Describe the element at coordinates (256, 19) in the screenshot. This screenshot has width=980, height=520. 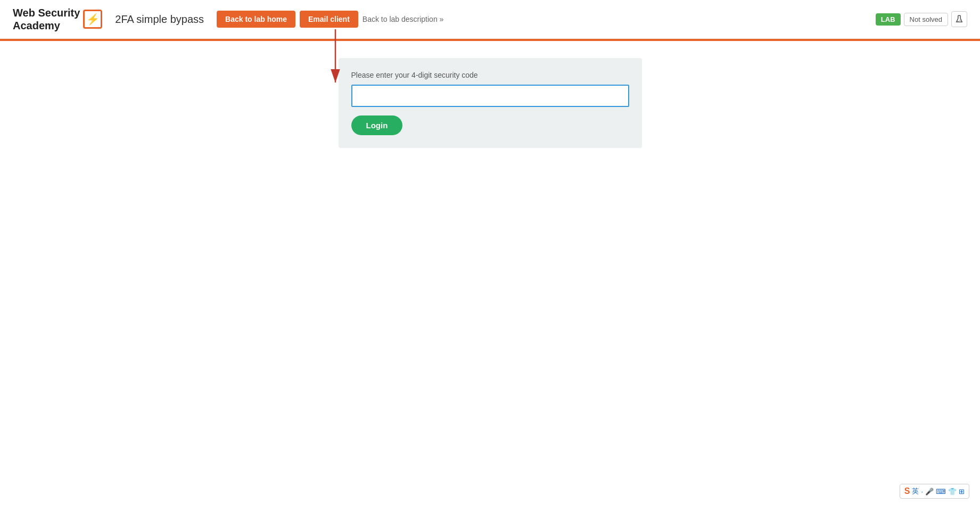
I see `back-to-lab-home-button: Back to lab home` at that location.